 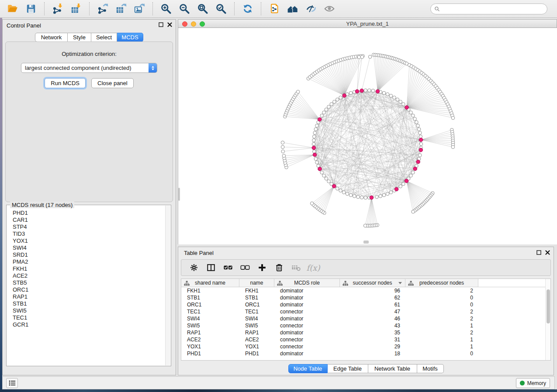 I want to click on tab-mcds: MCDS, so click(x=130, y=38).